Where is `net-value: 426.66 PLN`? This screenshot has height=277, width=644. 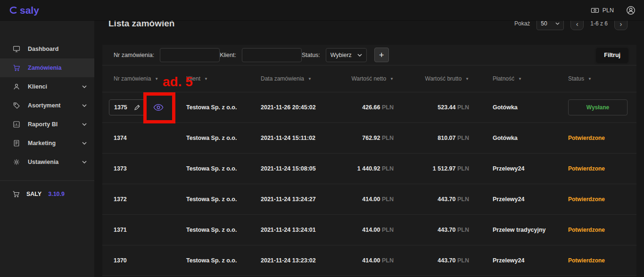 net-value: 426.66 PLN is located at coordinates (365, 107).